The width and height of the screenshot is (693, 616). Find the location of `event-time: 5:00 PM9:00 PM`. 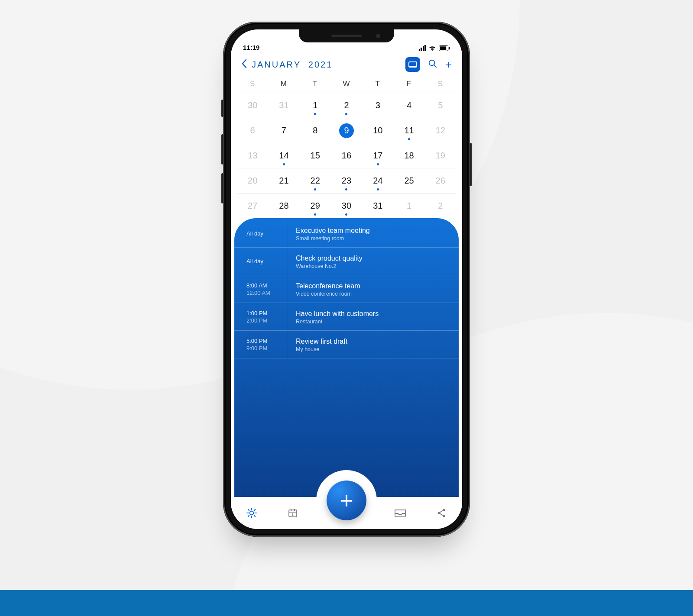

event-time: 5:00 PM9:00 PM is located at coordinates (261, 345).